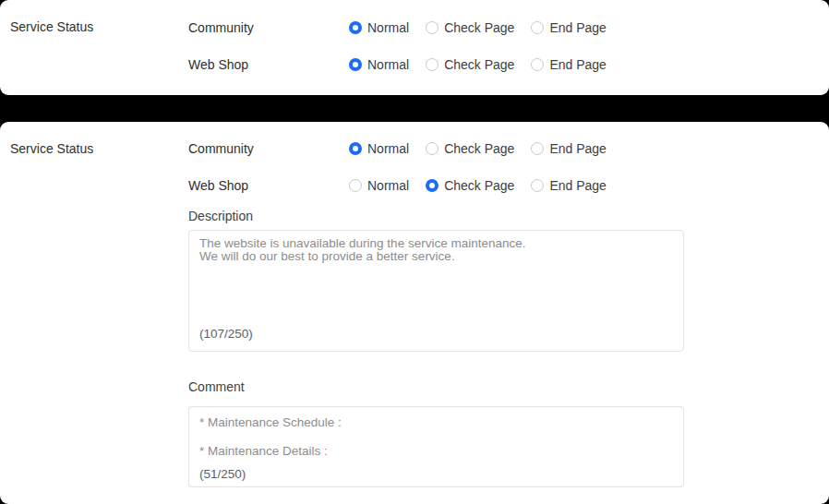 The width and height of the screenshot is (829, 504). What do you see at coordinates (436, 257) in the screenshot?
I see `description-text-line: We will do our best to provide a better …` at bounding box center [436, 257].